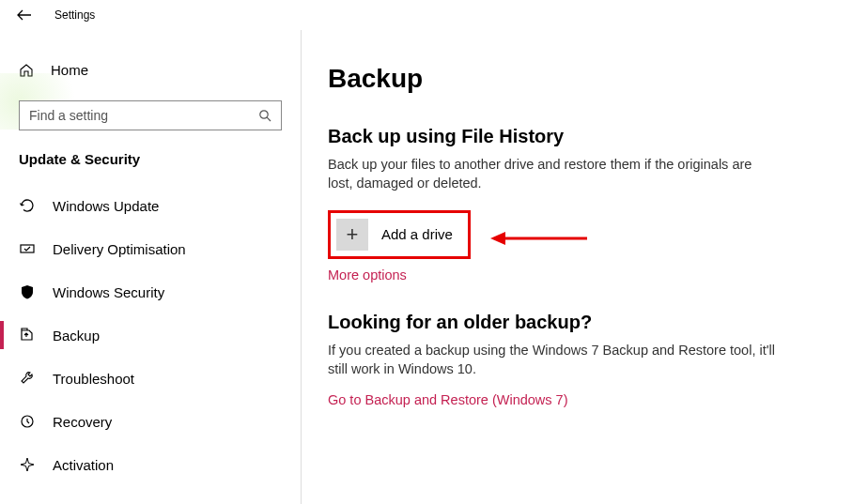 This screenshot has width=868, height=504. What do you see at coordinates (150, 115) in the screenshot?
I see `search-box` at bounding box center [150, 115].